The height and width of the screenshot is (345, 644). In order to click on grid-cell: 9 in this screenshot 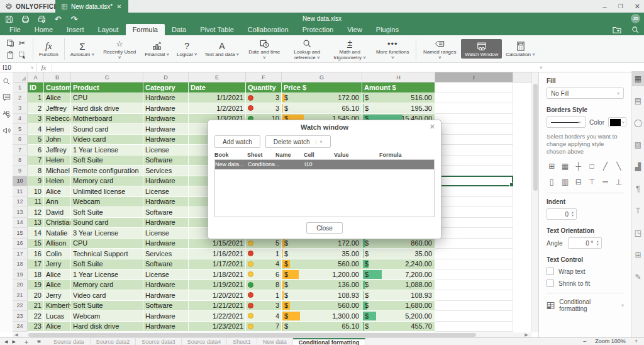, I will do `click(36, 181)`.